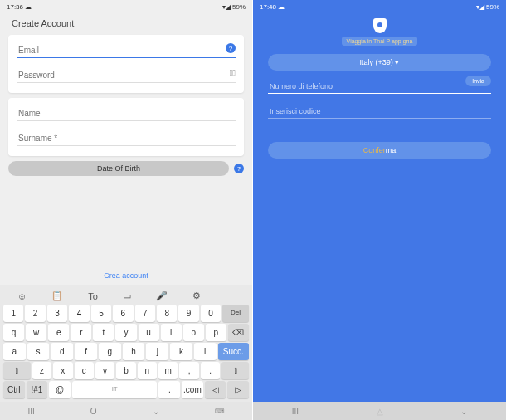 The width and height of the screenshot is (506, 420). Describe the element at coordinates (61, 352) in the screenshot. I see `key-d: d` at that location.